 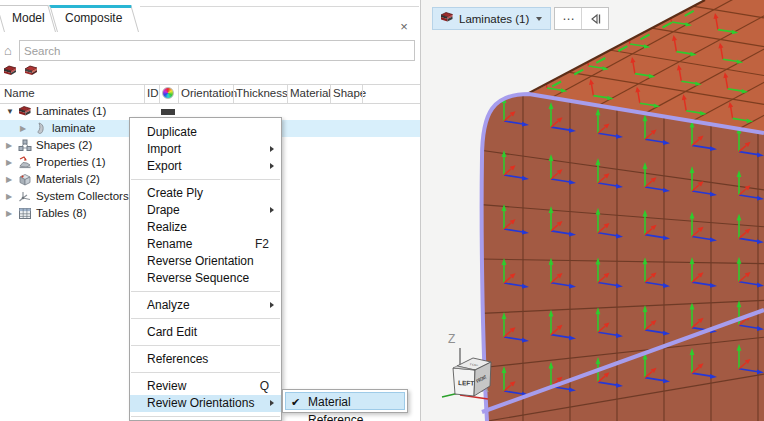 What do you see at coordinates (86, 196) in the screenshot?
I see `tree-label: System Collectors (` at bounding box center [86, 196].